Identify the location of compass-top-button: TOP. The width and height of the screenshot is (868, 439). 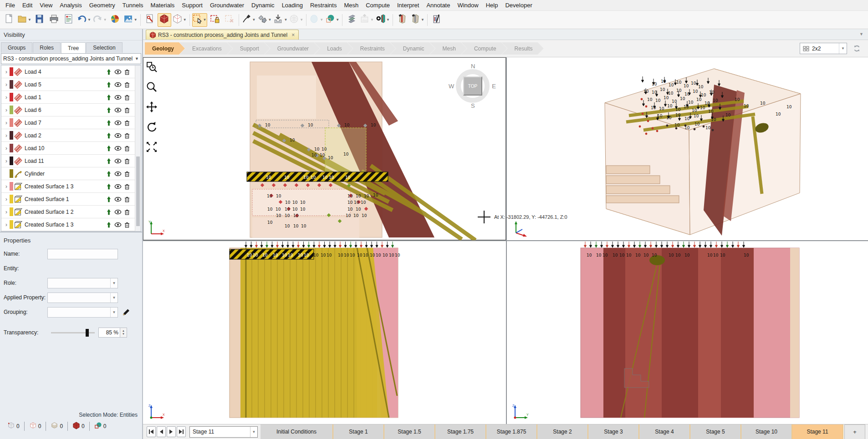
(473, 86).